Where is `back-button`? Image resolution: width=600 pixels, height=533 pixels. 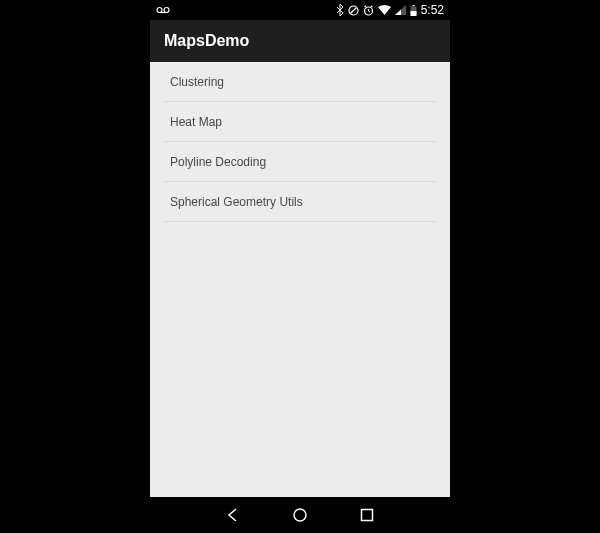 back-button is located at coordinates (233, 515).